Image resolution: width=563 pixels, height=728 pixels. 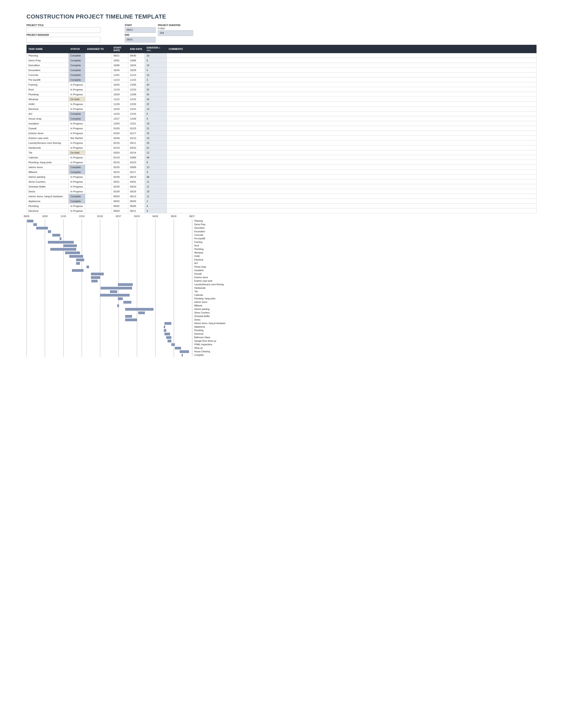 I want to click on cell-task-name: Schedule Buffer, so click(x=48, y=187).